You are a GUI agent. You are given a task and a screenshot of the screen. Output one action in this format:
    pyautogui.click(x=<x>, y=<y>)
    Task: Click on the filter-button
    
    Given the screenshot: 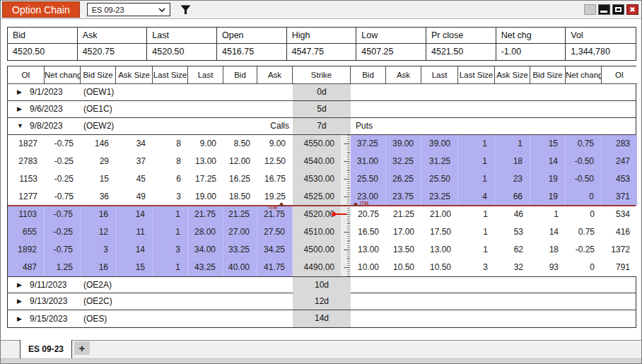 What is the action you would take?
    pyautogui.click(x=186, y=10)
    